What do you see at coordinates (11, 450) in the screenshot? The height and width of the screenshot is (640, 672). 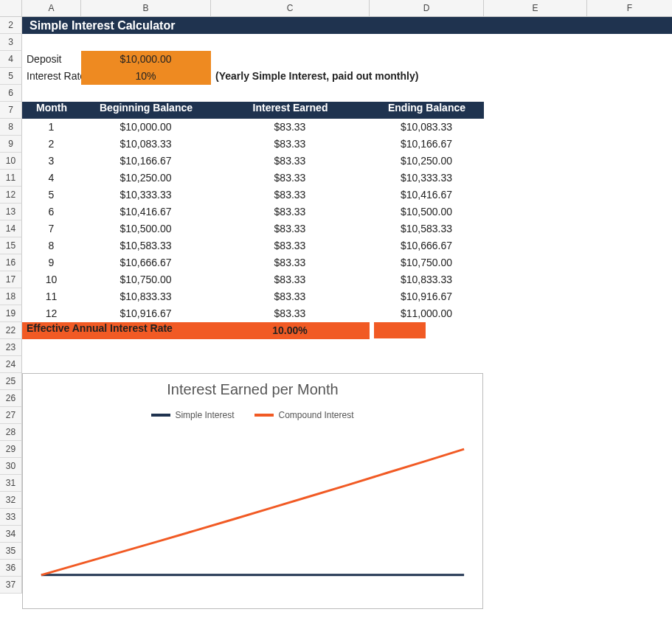 I see `row-head: 29` at bounding box center [11, 450].